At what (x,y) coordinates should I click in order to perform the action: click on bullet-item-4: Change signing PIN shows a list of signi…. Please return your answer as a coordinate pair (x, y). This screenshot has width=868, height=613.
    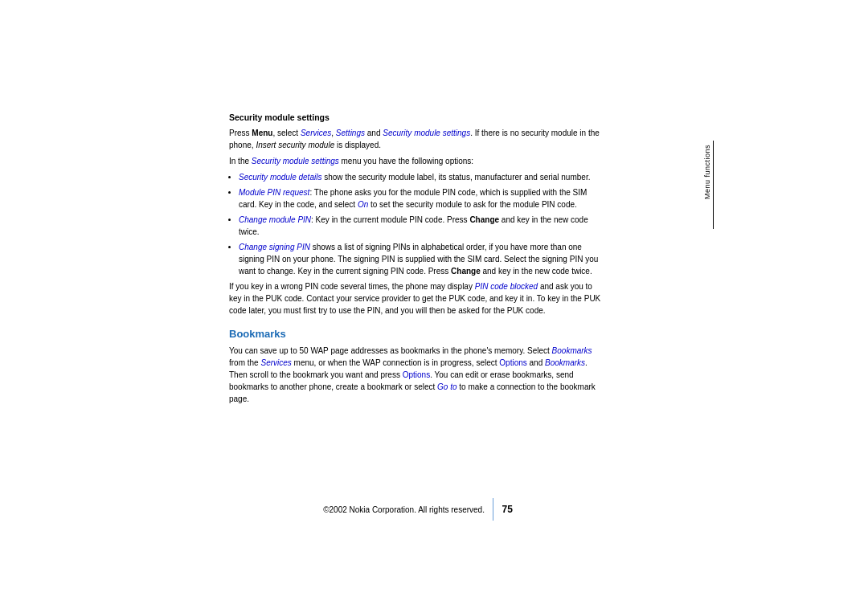
    Looking at the image, I should click on (423, 259).